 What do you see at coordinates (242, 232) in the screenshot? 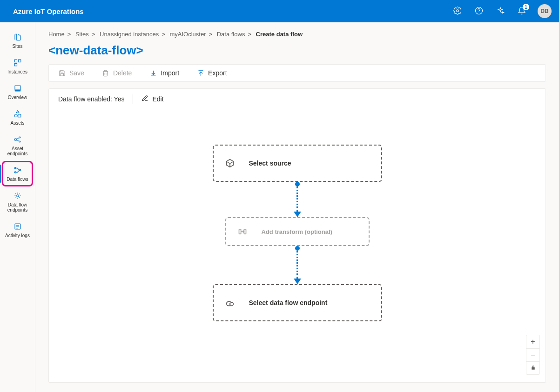
I see `transform-icon` at bounding box center [242, 232].